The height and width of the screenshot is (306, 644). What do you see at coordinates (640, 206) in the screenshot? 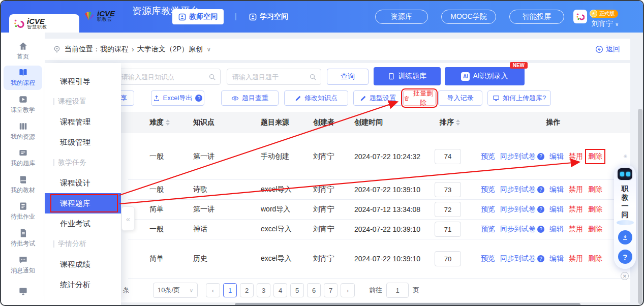
I see `vertical-scrollbar-thumb` at bounding box center [640, 206].